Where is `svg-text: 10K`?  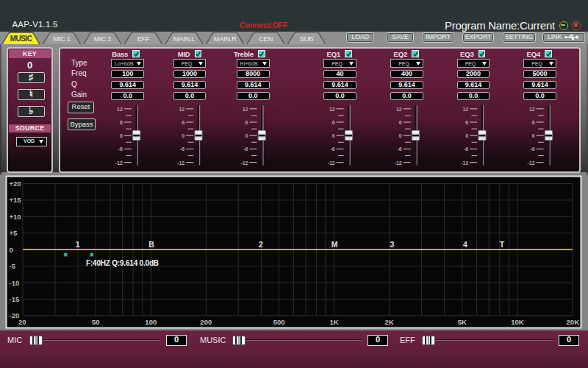 svg-text: 10K is located at coordinates (517, 322).